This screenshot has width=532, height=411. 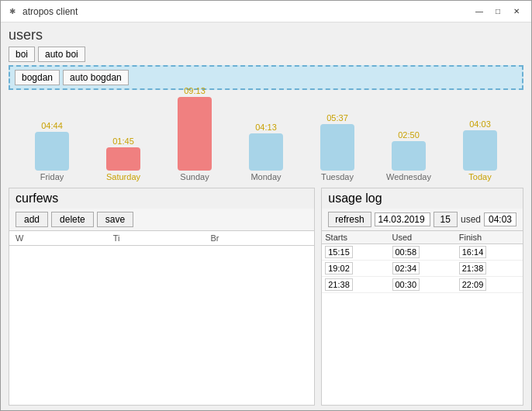 I want to click on day-label-tuesday: Tuesday, so click(x=337, y=177).